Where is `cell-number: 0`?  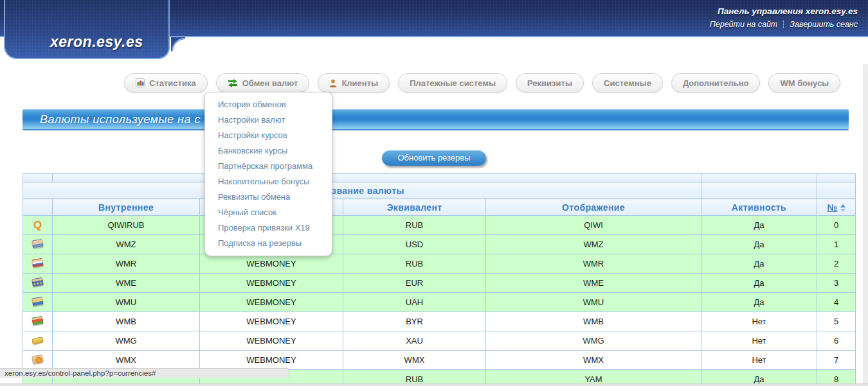 cell-number: 0 is located at coordinates (836, 225).